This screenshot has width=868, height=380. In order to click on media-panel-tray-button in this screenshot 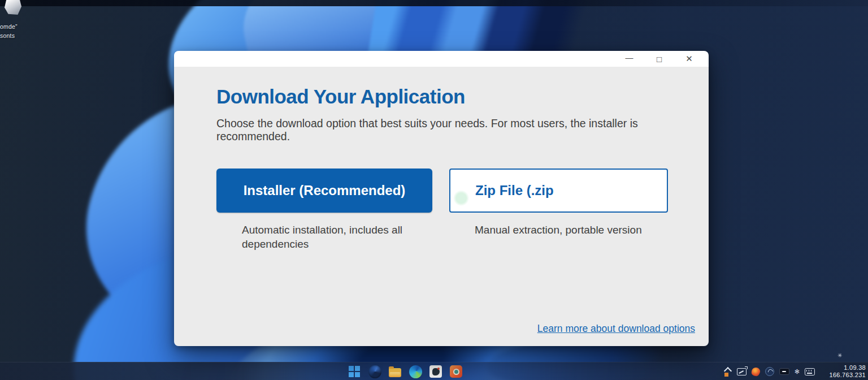, I will do `click(784, 372)`.